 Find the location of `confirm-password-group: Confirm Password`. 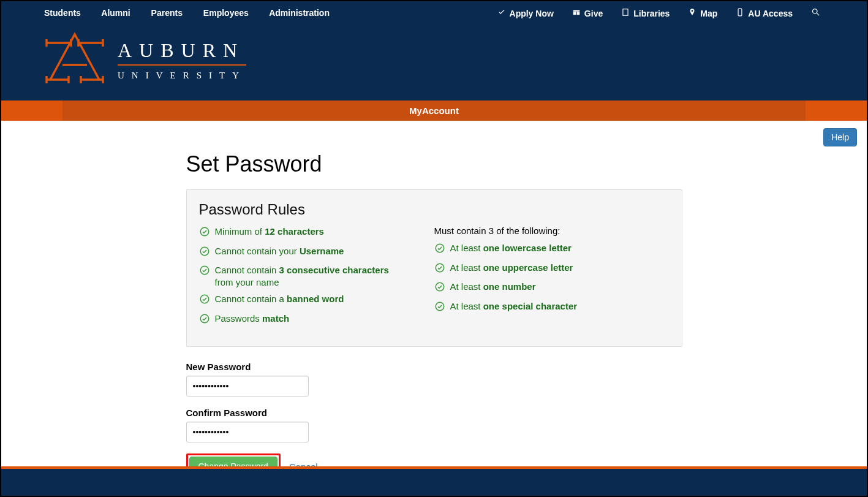

confirm-password-group: Confirm Password is located at coordinates (434, 425).